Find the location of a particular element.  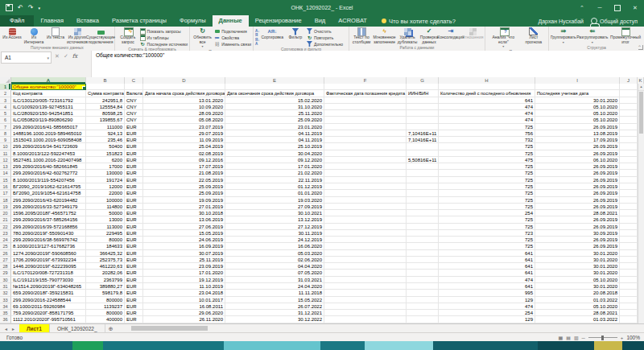

cell: 13.06.2019 is located at coordinates (184, 220).